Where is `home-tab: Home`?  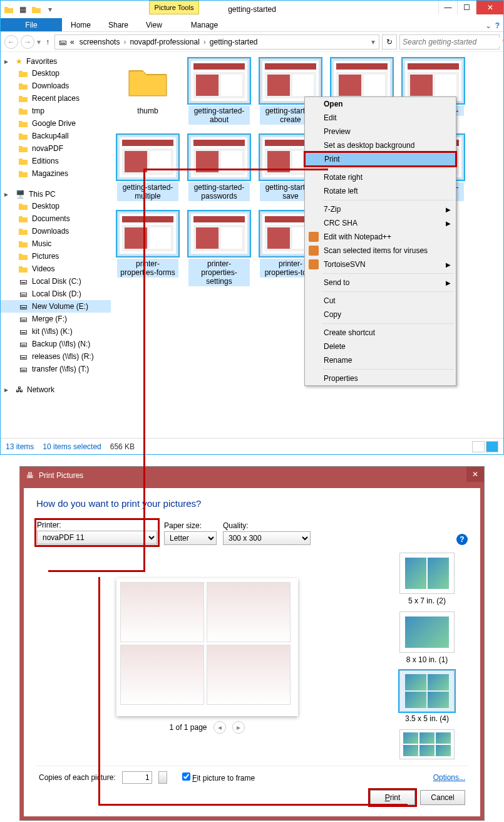
home-tab: Home is located at coordinates (81, 25).